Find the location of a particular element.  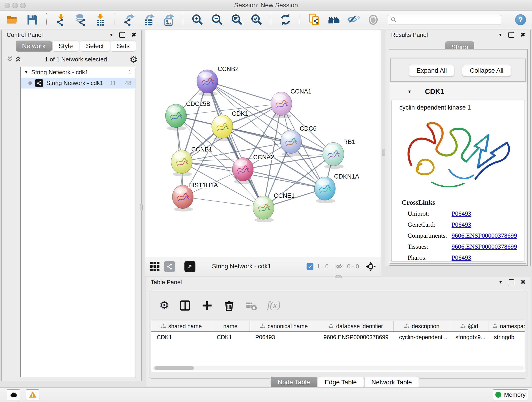

search-input is located at coordinates (444, 20).